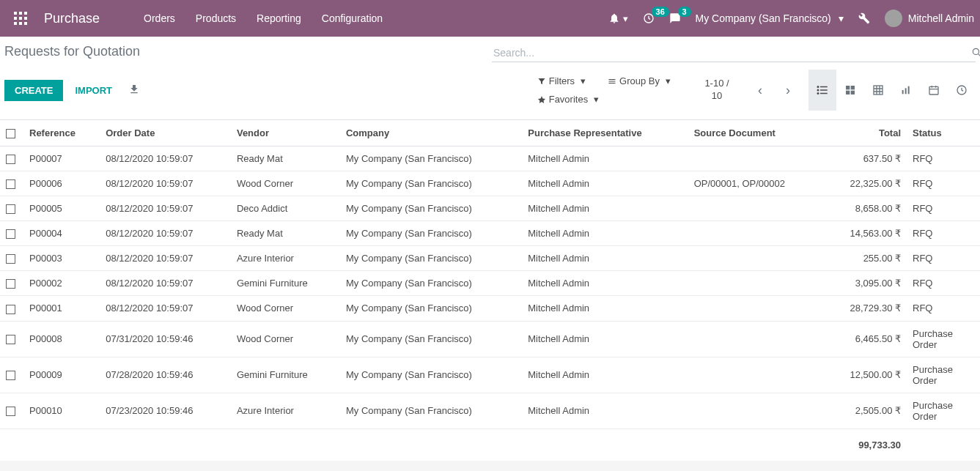  Describe the element at coordinates (34, 91) in the screenshot. I see `create-button: CREATE` at that location.